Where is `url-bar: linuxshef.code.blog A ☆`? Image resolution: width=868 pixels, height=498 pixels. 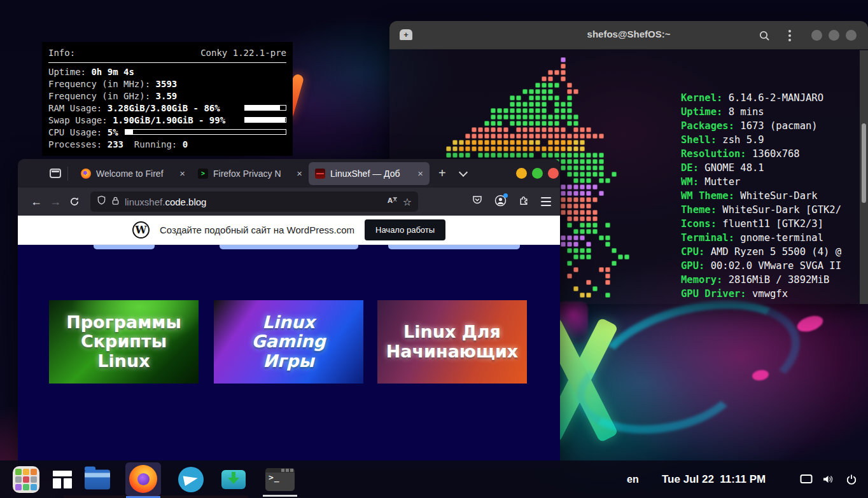
url-bar: linuxshef.code.blog A ☆ is located at coordinates (255, 202).